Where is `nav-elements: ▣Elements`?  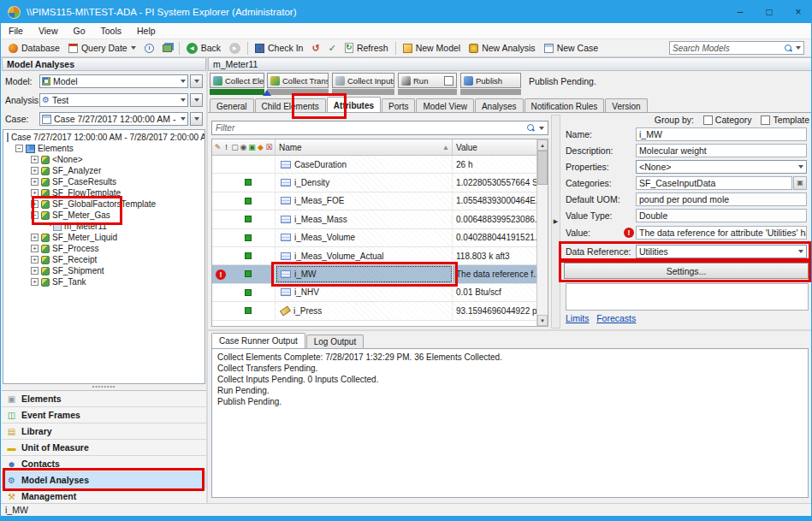
nav-elements: ▣Elements is located at coordinates (104, 399).